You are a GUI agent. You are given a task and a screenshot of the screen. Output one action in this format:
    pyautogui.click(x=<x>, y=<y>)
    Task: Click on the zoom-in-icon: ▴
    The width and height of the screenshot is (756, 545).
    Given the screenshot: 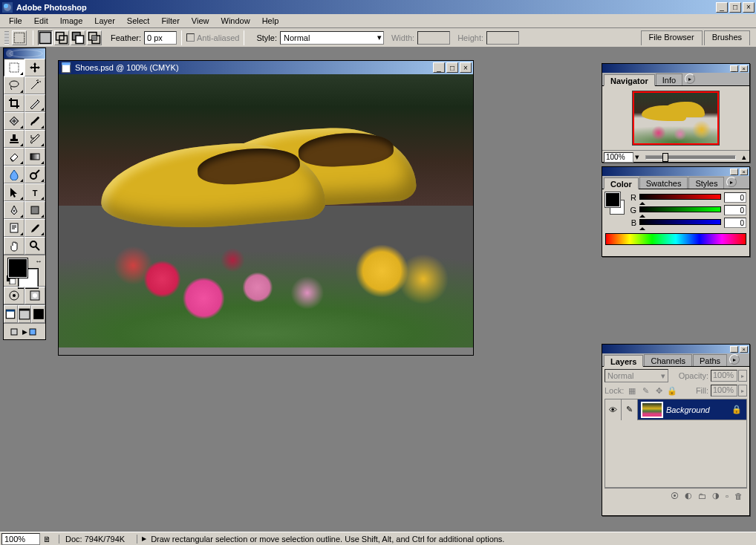 What is the action you would take?
    pyautogui.click(x=744, y=157)
    